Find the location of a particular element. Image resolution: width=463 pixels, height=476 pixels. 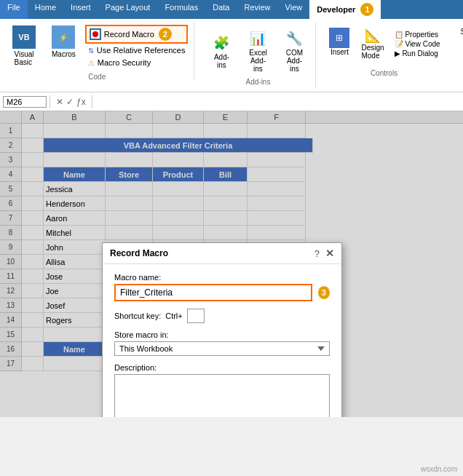

insert-function-icon: ƒx is located at coordinates (82, 102).